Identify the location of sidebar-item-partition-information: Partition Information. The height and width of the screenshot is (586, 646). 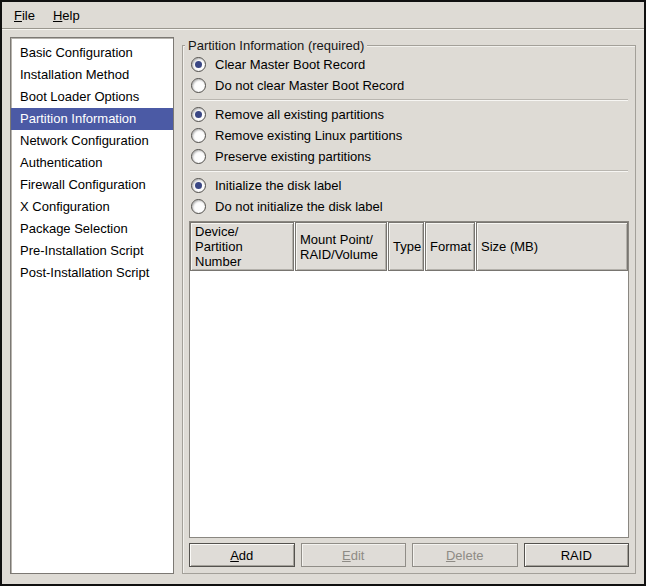
(92, 119).